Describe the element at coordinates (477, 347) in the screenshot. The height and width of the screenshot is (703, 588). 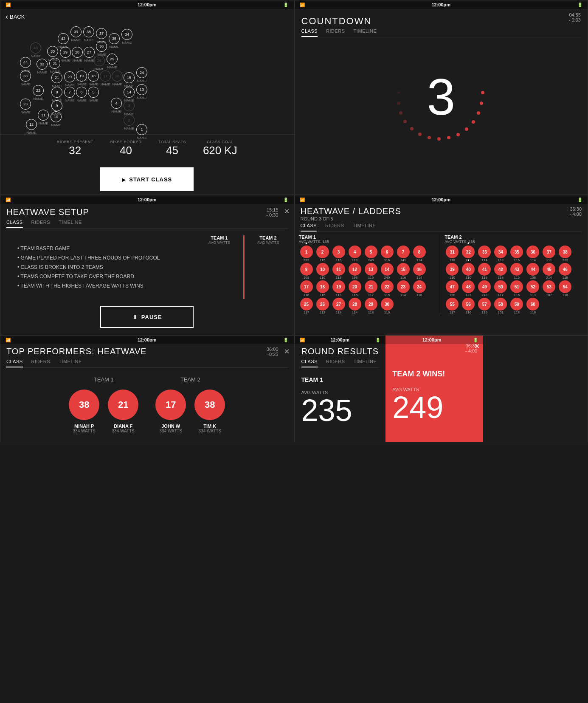
I see `results-close-button: ✕` at that location.